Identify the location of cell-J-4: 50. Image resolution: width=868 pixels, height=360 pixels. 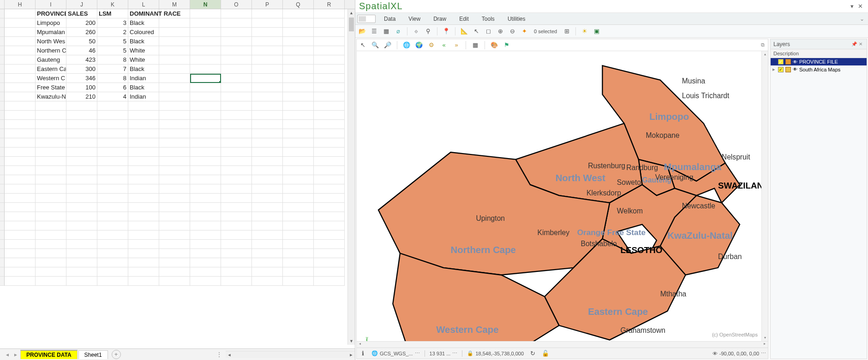
(82, 41).